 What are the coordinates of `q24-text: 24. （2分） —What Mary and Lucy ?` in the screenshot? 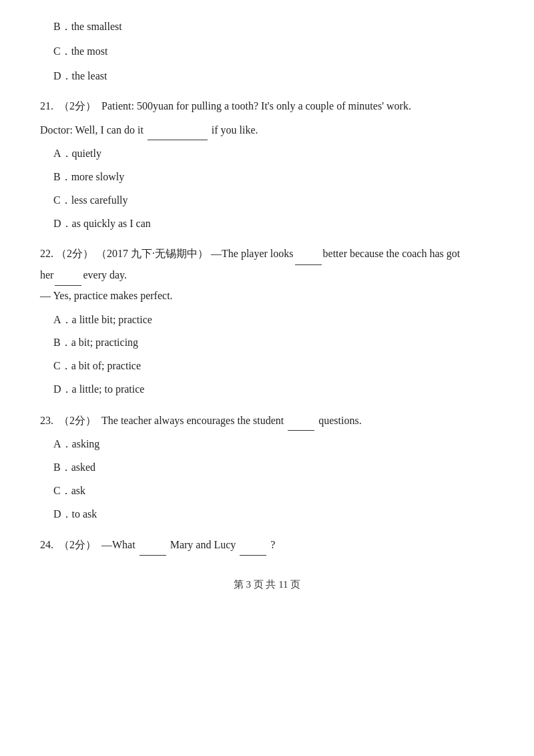 It's located at (267, 545).